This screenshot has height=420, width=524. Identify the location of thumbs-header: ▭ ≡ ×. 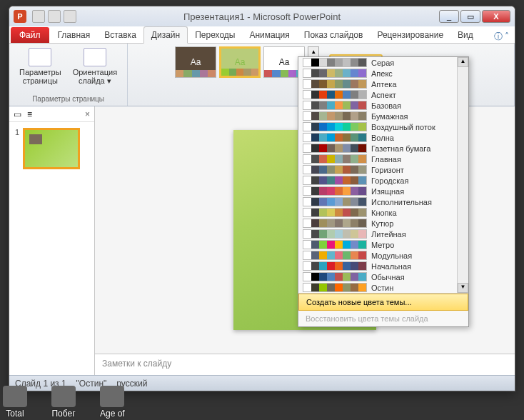
(51, 114).